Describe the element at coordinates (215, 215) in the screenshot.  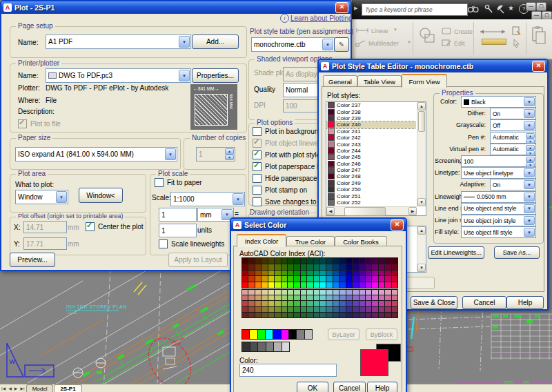
I see `scale-unit-select: mm▼` at that location.